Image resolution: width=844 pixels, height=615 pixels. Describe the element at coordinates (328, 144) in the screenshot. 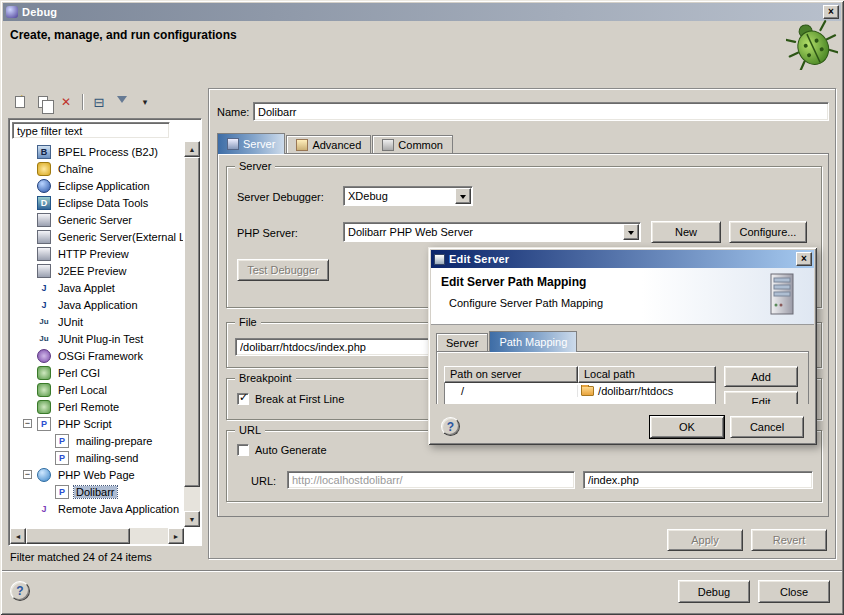

I see `tab-advanced: Advanced` at that location.